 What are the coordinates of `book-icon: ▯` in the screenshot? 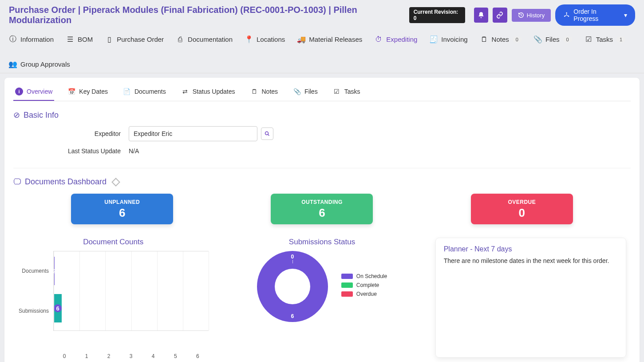 It's located at (109, 39).